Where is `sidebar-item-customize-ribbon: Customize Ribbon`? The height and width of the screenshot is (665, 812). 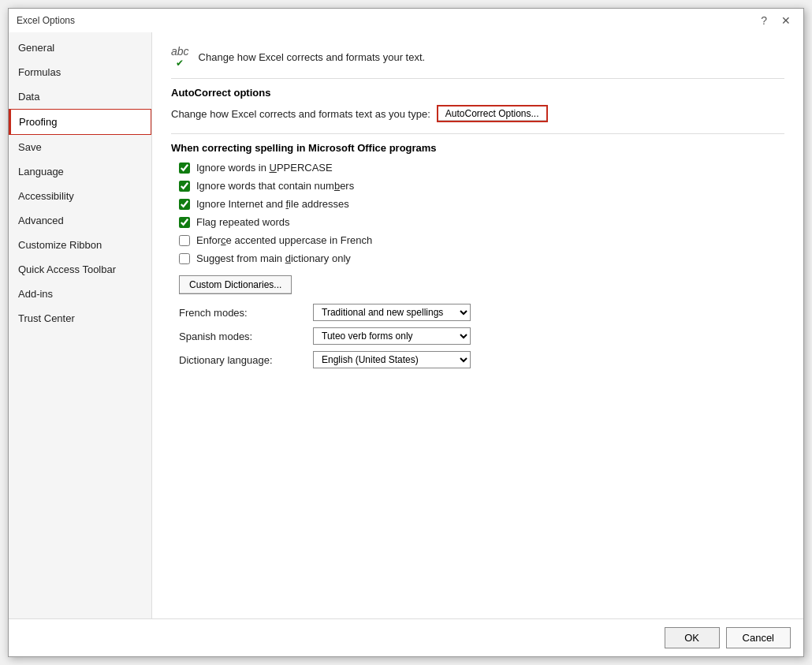
sidebar-item-customize-ribbon: Customize Ribbon is located at coordinates (80, 245).